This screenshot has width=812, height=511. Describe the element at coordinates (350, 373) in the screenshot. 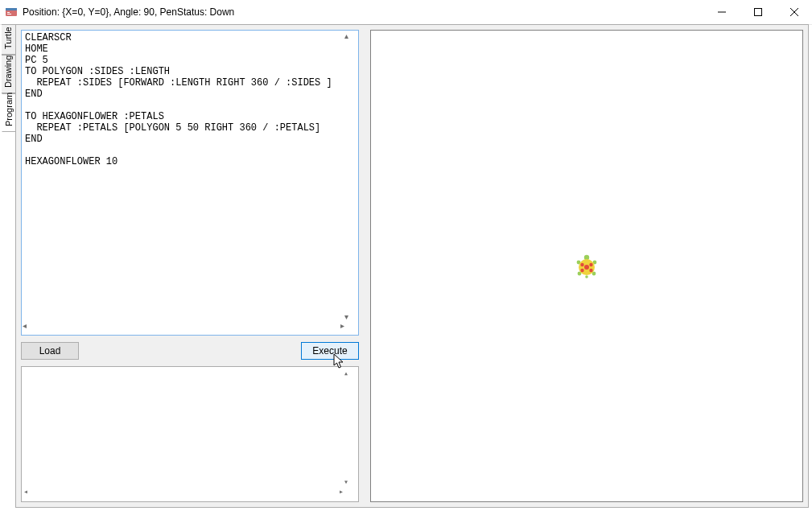

I see `scroll-up-icon: ▴` at that location.